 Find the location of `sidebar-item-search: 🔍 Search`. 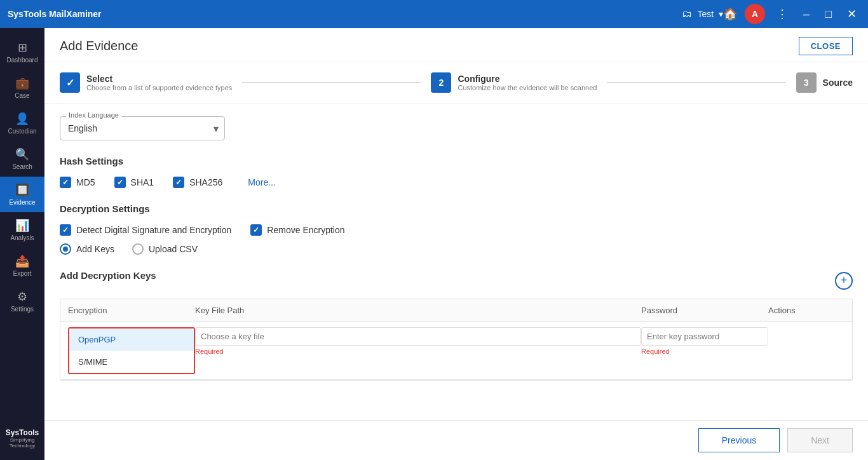

sidebar-item-search: 🔍 Search is located at coordinates (22, 159).